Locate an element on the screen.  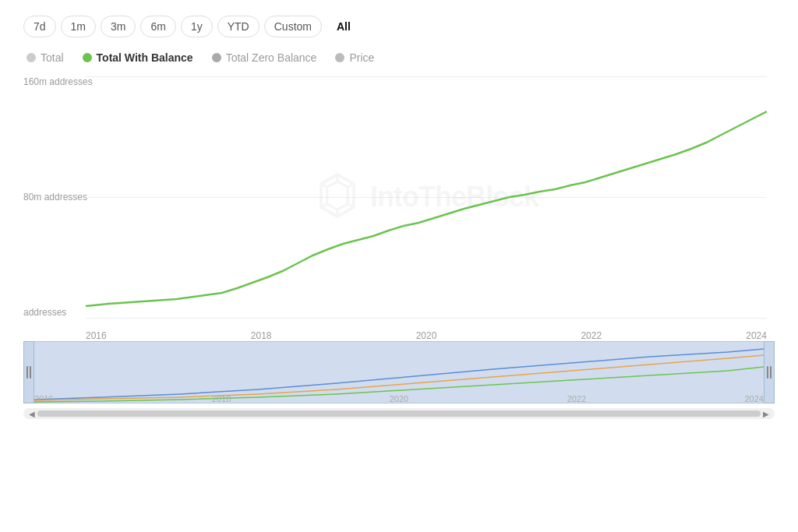
legend-dot-total-zero-balance is located at coordinates (217, 58).